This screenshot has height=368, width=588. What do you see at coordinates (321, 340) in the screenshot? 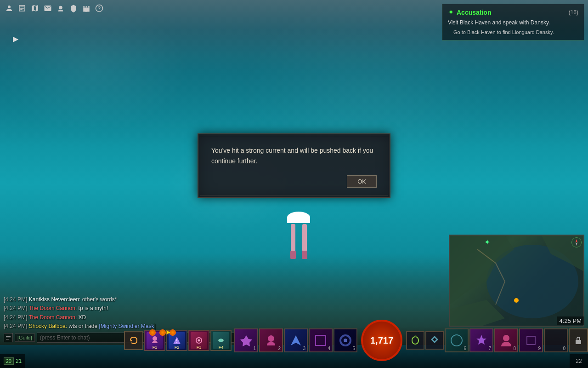
I see `skill-4: 4` at bounding box center [321, 340].